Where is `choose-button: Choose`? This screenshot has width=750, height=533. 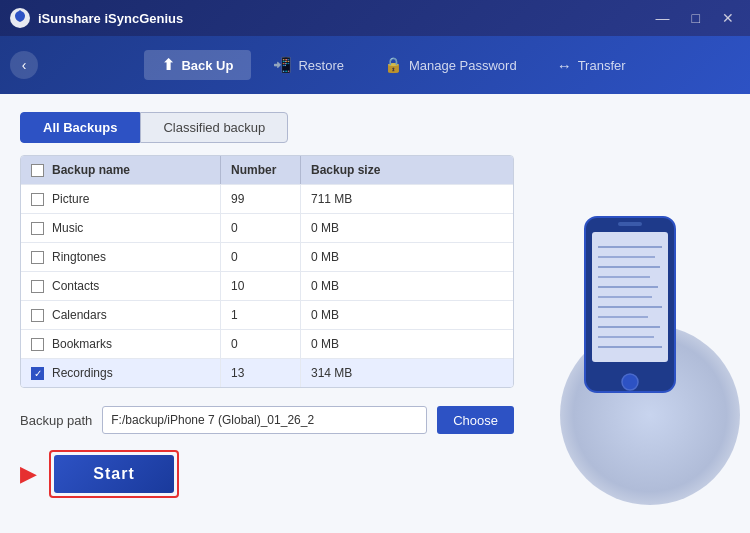 choose-button: Choose is located at coordinates (476, 420).